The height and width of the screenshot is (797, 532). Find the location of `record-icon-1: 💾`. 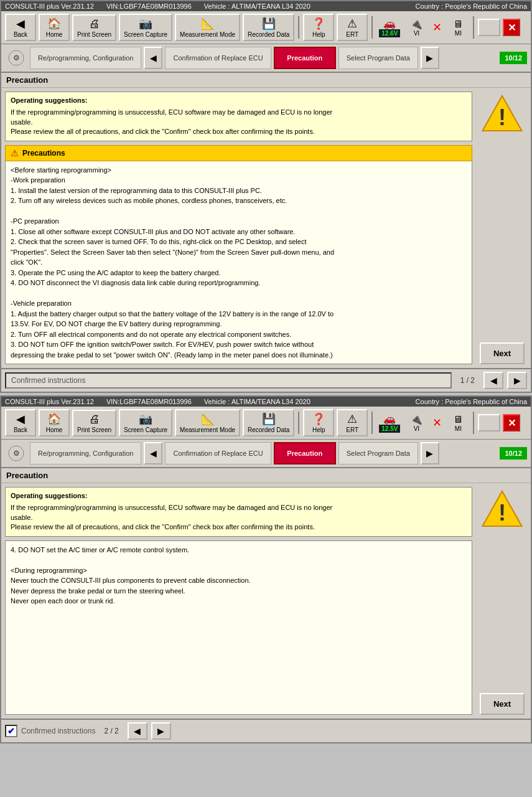

record-icon-1: 💾 is located at coordinates (269, 24).